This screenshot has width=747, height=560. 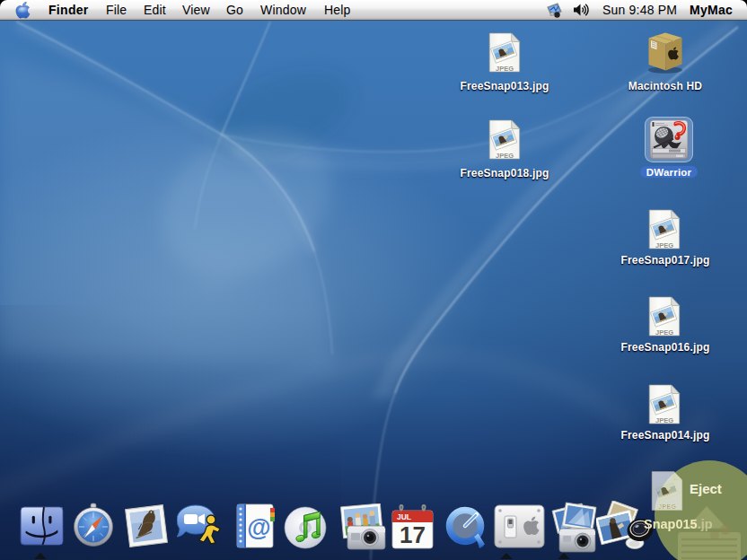 I want to click on svg-text: 17, so click(x=413, y=535).